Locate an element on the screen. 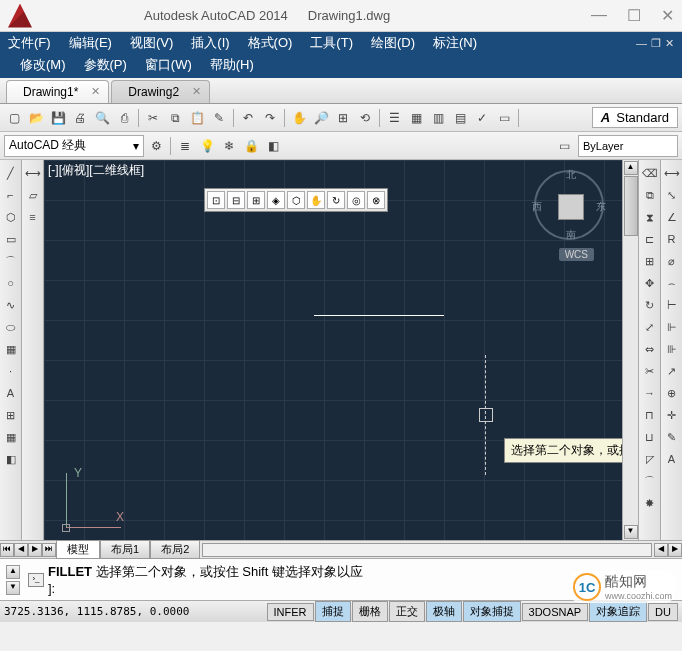  menu-format: 格式(O) is located at coordinates (270, 43).